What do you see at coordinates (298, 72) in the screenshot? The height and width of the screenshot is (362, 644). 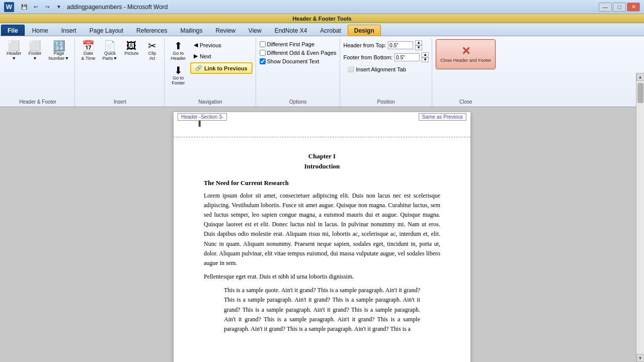 I see `options-group: Different First Page Different Odd & Eve…` at bounding box center [298, 72].